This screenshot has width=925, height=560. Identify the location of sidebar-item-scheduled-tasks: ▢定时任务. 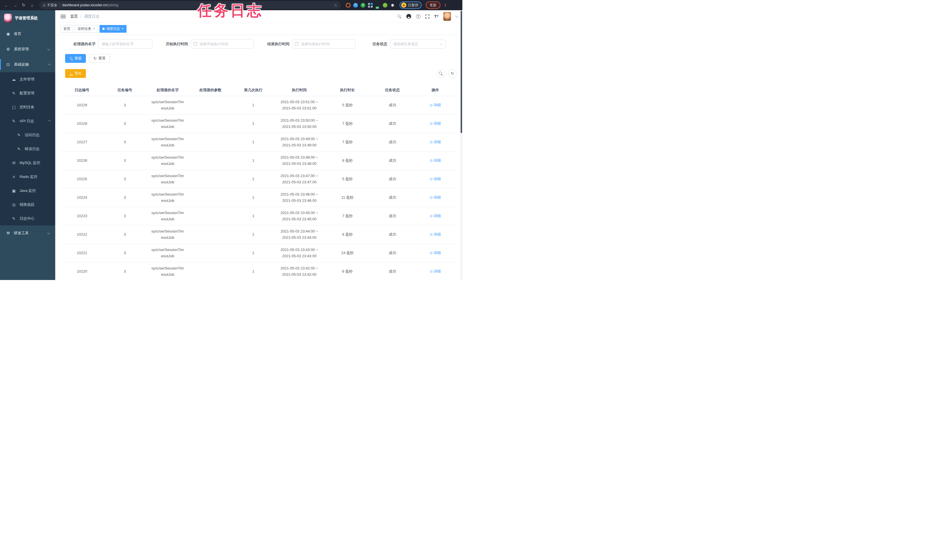
(28, 107).